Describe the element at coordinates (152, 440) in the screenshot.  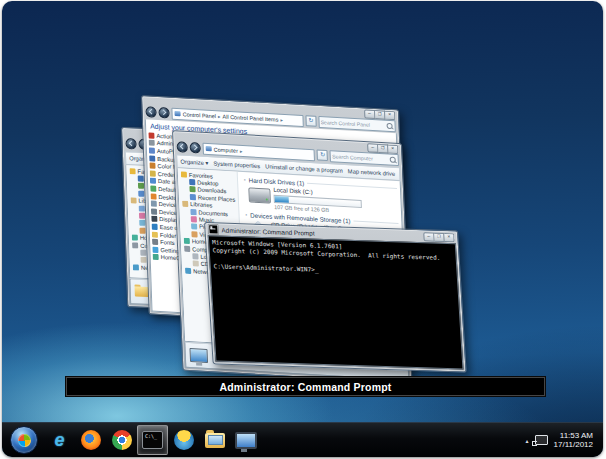
I see `taskbar-item-command-prompt` at that location.